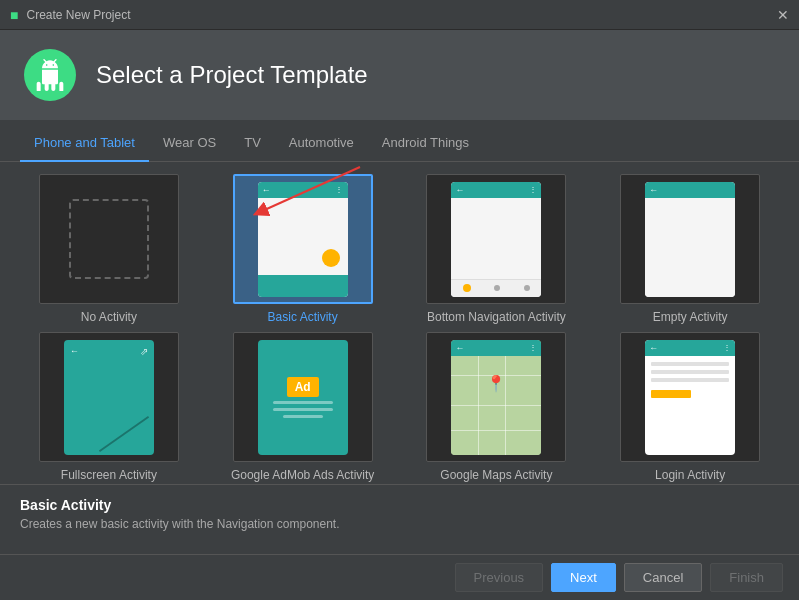  What do you see at coordinates (671, 394) in the screenshot?
I see `login-submit-btn` at bounding box center [671, 394].